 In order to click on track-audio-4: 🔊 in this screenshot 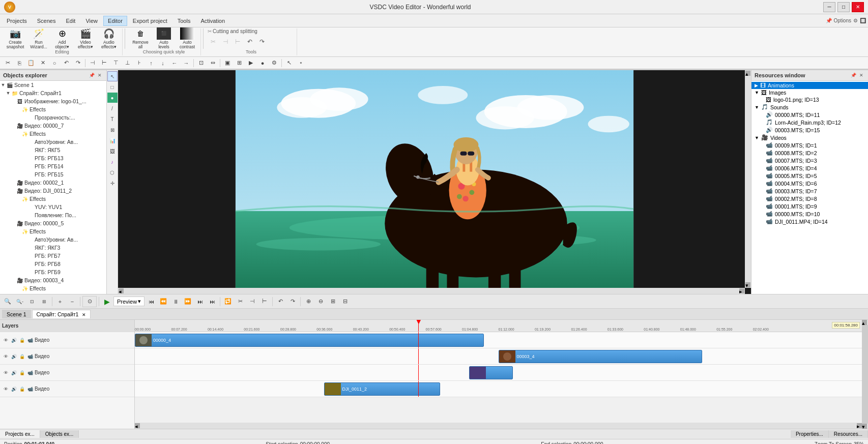, I will do `click(14, 389)`.